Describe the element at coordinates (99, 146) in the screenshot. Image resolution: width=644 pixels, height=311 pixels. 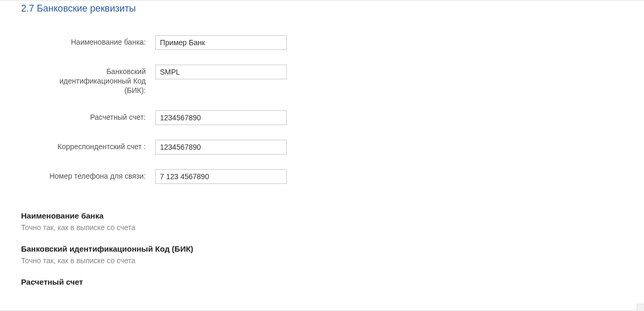
I see `corr-account-label: Корреспондентский счет :` at that location.